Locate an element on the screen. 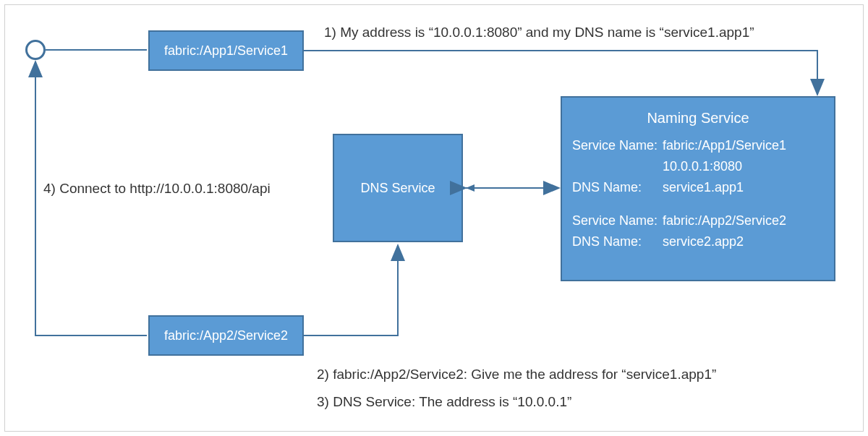 This screenshot has width=868, height=436. naming-row4-lbl: Service Name: is located at coordinates (618, 221).